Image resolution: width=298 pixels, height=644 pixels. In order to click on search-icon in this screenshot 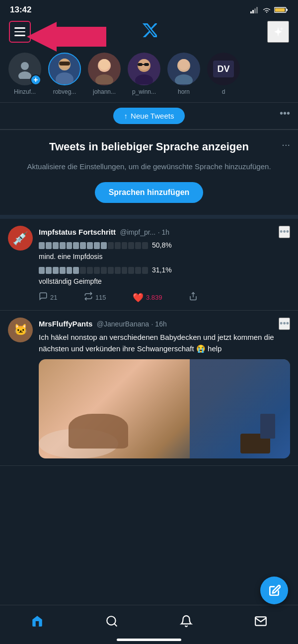, I will do `click(112, 621)`.